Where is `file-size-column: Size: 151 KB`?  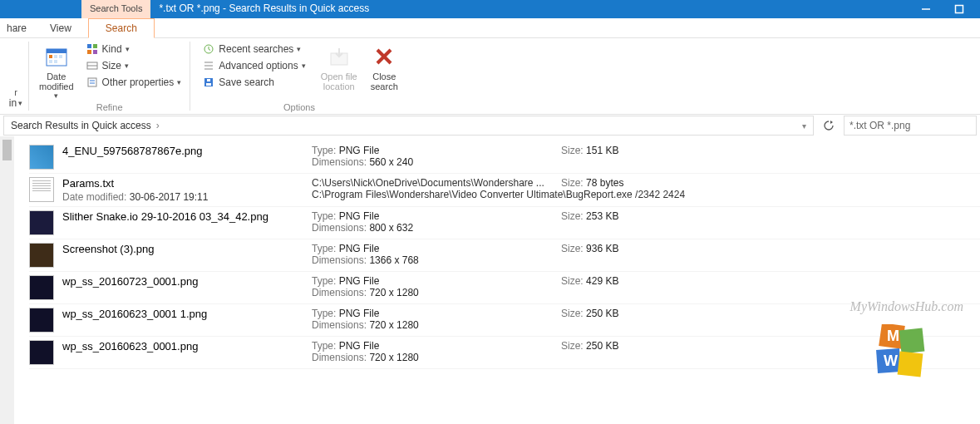
file-size-column: Size: 151 KB is located at coordinates (644, 157).